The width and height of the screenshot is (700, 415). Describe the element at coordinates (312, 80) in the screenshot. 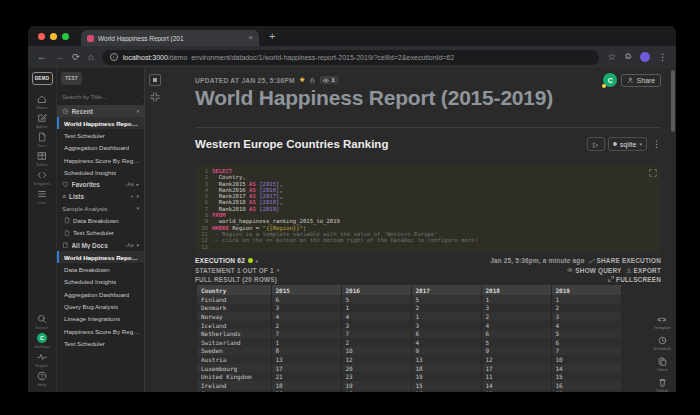

I see `lock-icon` at that location.